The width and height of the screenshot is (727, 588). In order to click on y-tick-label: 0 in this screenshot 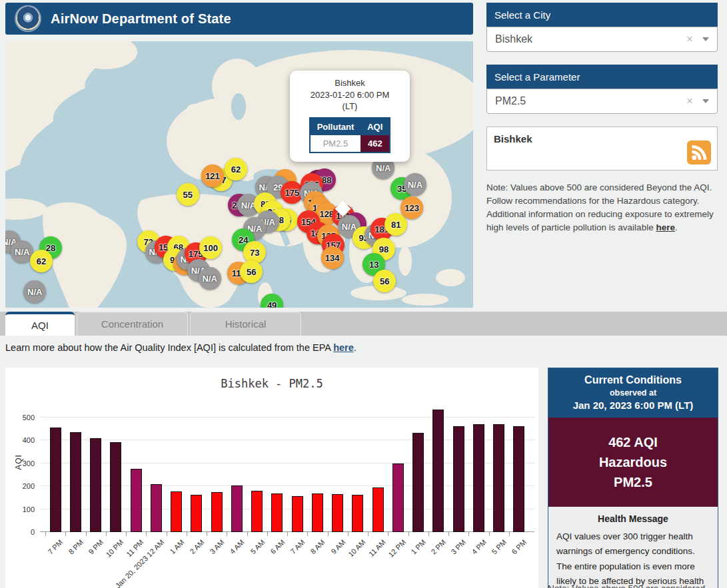, I will do `click(33, 532)`.